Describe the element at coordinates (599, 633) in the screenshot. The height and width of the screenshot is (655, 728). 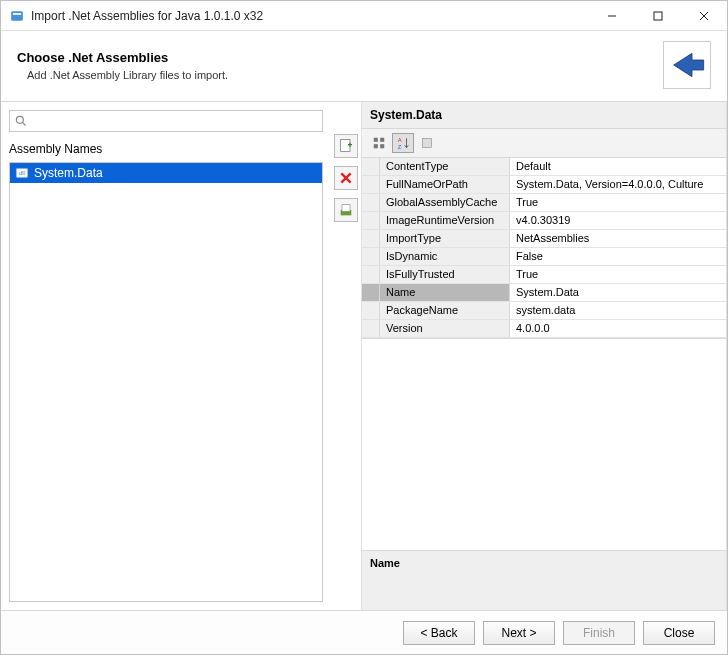
I see `finish-button: Finish` at that location.